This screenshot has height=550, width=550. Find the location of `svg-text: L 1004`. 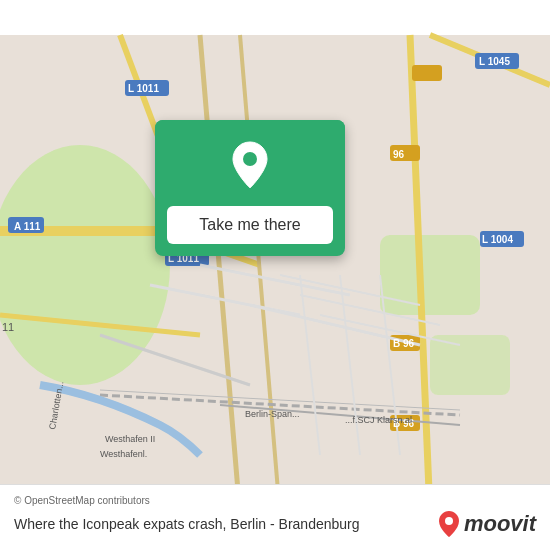

svg-text: L 1004 is located at coordinates (498, 240).